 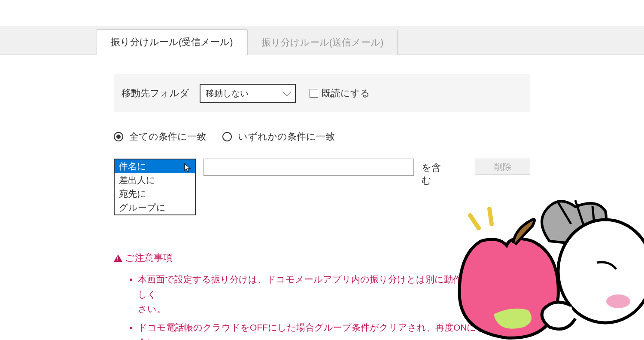 What do you see at coordinates (118, 137) in the screenshot?
I see `radio-match-all` at bounding box center [118, 137].